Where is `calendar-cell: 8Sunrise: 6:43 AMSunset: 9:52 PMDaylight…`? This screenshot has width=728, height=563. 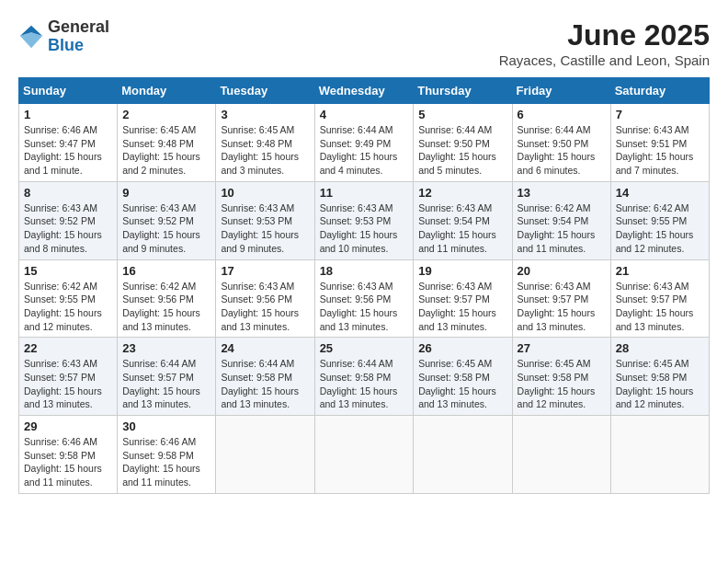
calendar-cell: 8Sunrise: 6:43 AMSunset: 9:52 PMDaylight… is located at coordinates (68, 221).